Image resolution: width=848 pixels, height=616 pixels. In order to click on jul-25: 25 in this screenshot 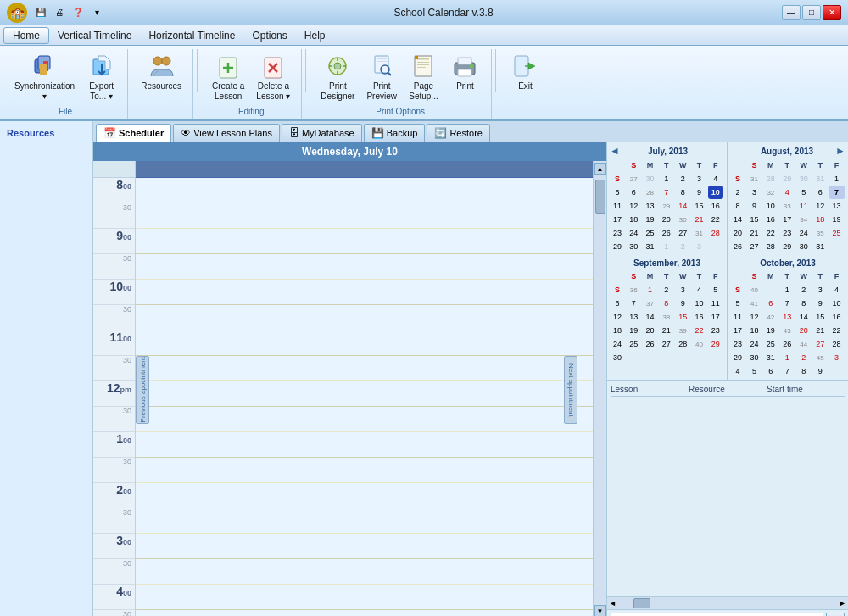, I will do `click(650, 233)`.